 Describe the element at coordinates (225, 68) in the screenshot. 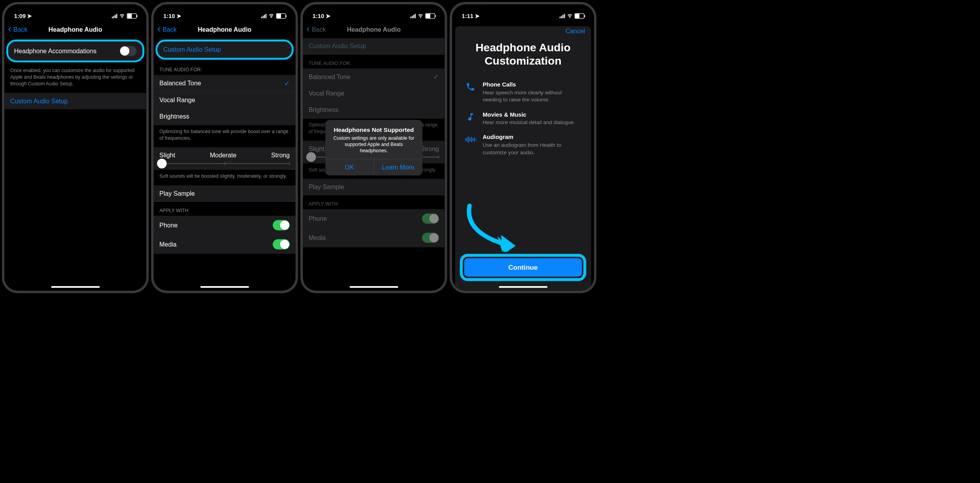

I see `tune-header: TUNE AUDIO FOR:` at that location.